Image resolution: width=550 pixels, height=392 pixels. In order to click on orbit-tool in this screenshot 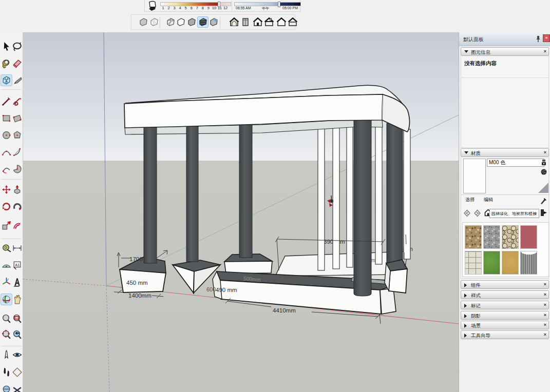, I will do `click(6, 300)`.